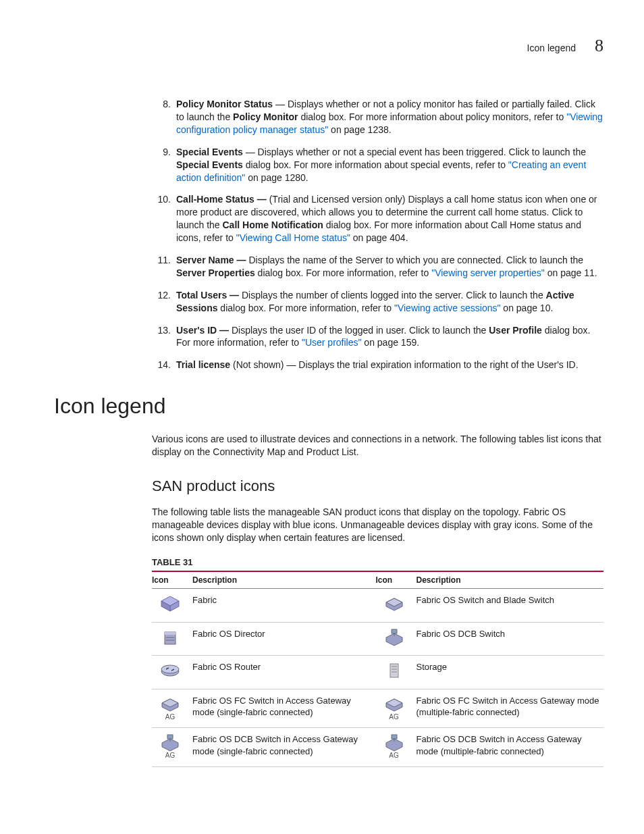 This screenshot has width=644, height=834. Describe the element at coordinates (378, 365) in the screenshot. I see `list-item: 14.Trial license (Not shown) — Displays …` at that location.